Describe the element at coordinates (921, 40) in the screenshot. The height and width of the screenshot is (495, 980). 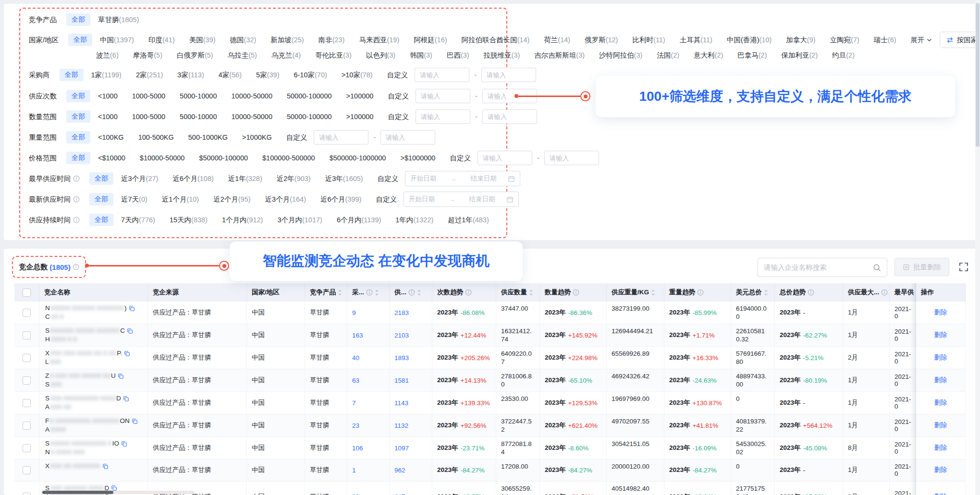
I see `expand-toggle: 展开` at that location.